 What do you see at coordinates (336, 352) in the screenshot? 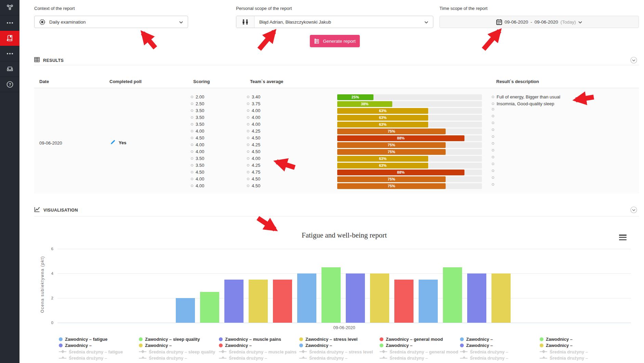
I see `legend-item: Średnia drużyny – stress level` at bounding box center [336, 352].